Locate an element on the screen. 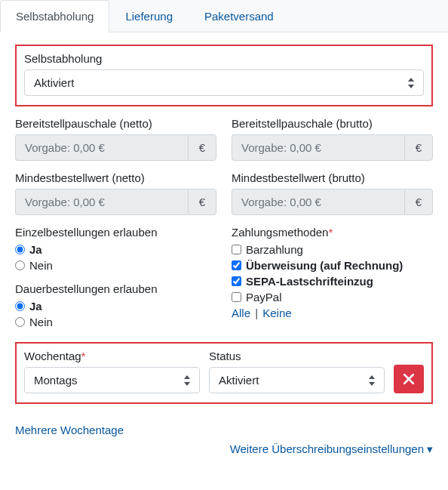  recurring-yes-radio is located at coordinates (20, 307).